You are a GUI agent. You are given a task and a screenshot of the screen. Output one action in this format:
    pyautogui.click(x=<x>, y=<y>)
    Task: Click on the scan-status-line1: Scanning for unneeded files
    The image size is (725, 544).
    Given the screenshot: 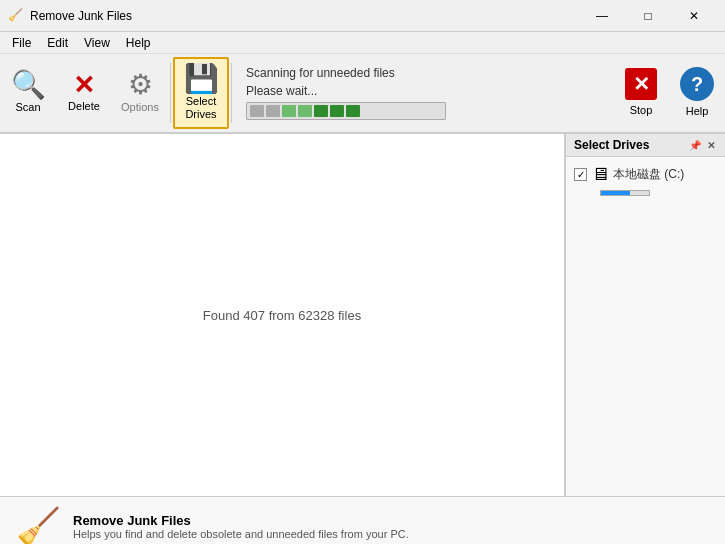 What is the action you would take?
    pyautogui.click(x=424, y=73)
    